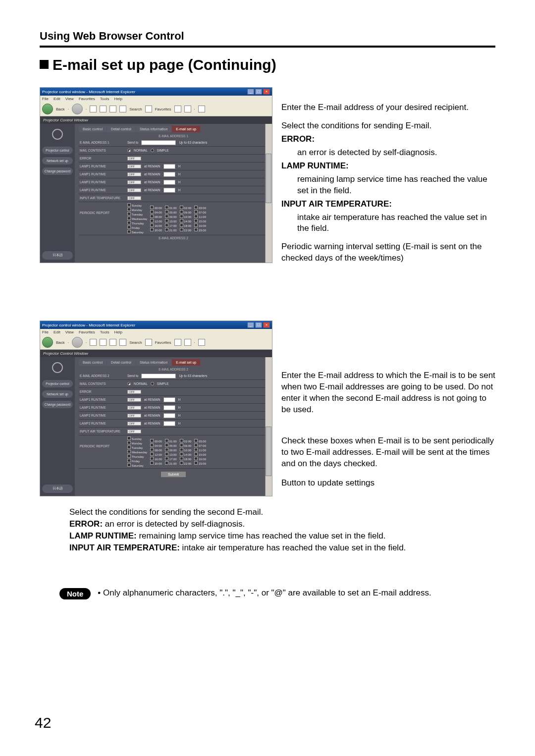  I want to click on sidebar-japanese: 日本語, so click(57, 256).